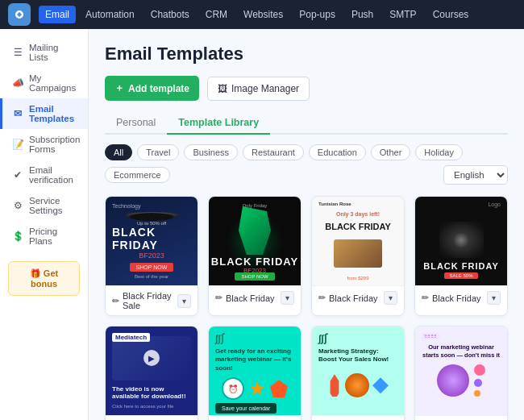 The width and height of the screenshot is (524, 420). What do you see at coordinates (306, 89) in the screenshot?
I see `toolbar: ＋ Add template 🖼 Image Manager` at bounding box center [306, 89].